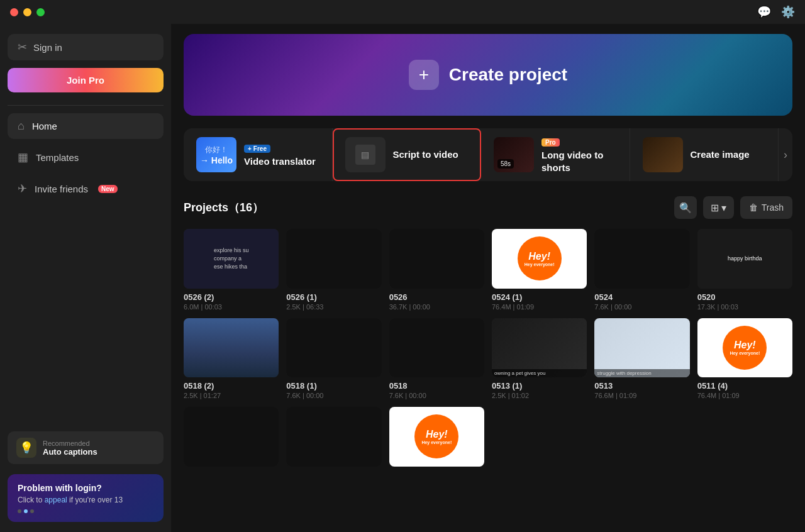 The height and width of the screenshot is (532, 805). I want to click on chat-icon: 💬, so click(764, 12).